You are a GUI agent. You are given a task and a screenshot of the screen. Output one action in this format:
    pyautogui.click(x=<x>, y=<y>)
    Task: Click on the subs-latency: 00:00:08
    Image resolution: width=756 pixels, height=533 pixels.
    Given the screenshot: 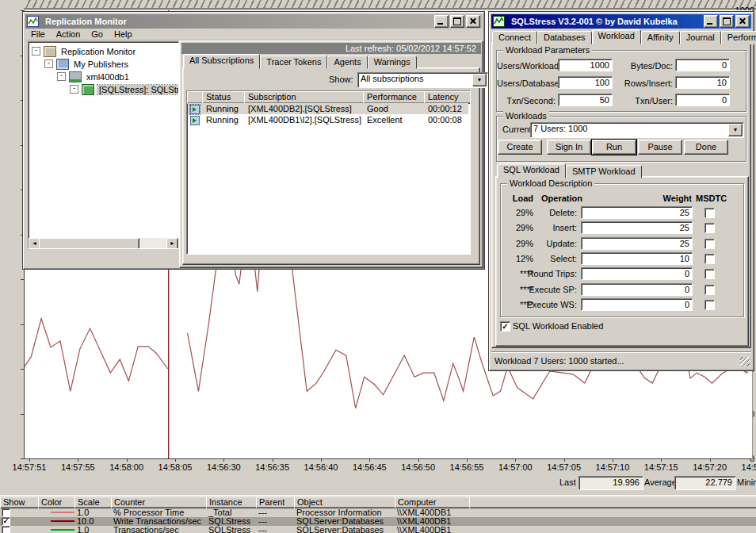 What is the action you would take?
    pyautogui.click(x=448, y=120)
    